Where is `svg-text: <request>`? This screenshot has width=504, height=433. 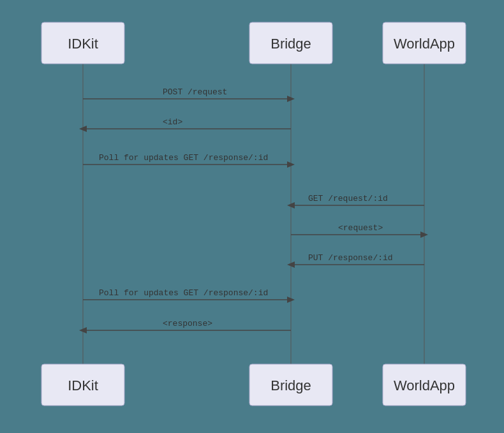
svg-text: <request> is located at coordinates (360, 228).